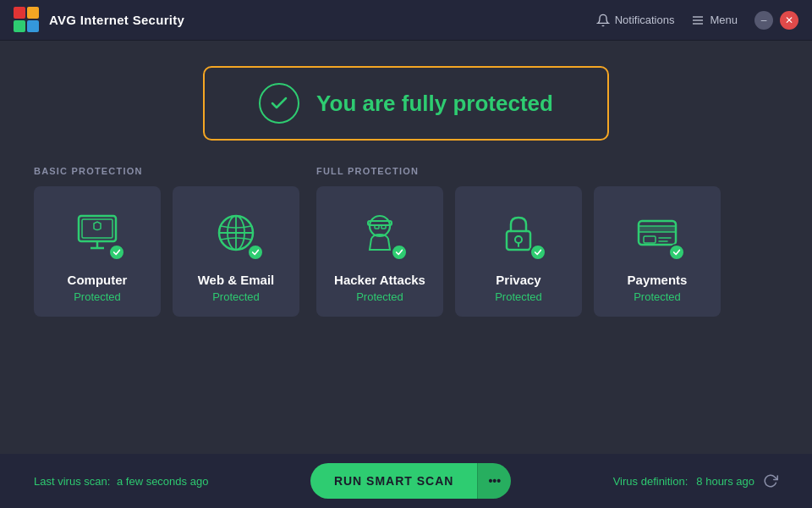  Describe the element at coordinates (117, 20) in the screenshot. I see `app-title: AVG Internet Security` at that location.